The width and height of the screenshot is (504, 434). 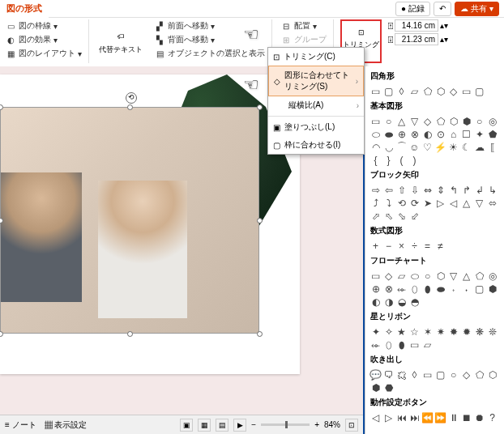 What do you see at coordinates (434, 402) in the screenshot?
I see `sec-action: 動作設定ボタン` at bounding box center [434, 402].